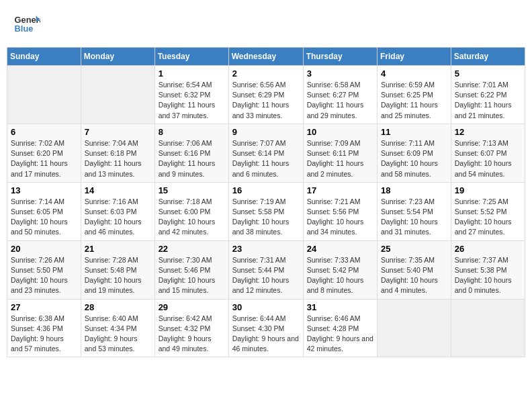  What do you see at coordinates (24, 28) in the screenshot?
I see `svg-text: Blue` at bounding box center [24, 28].